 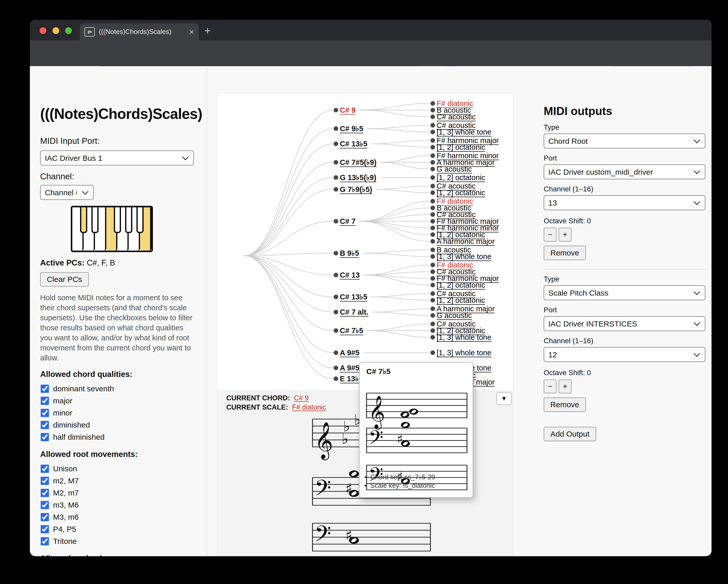 I want to click on root-movement-tritone: Tritone, so click(x=118, y=541).